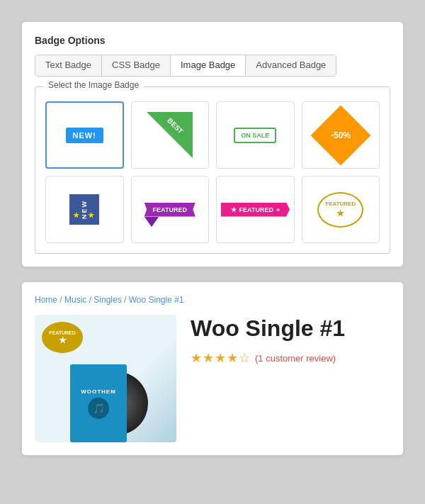  Describe the element at coordinates (62, 340) in the screenshot. I see `featured-overlay-star: ★` at that location.